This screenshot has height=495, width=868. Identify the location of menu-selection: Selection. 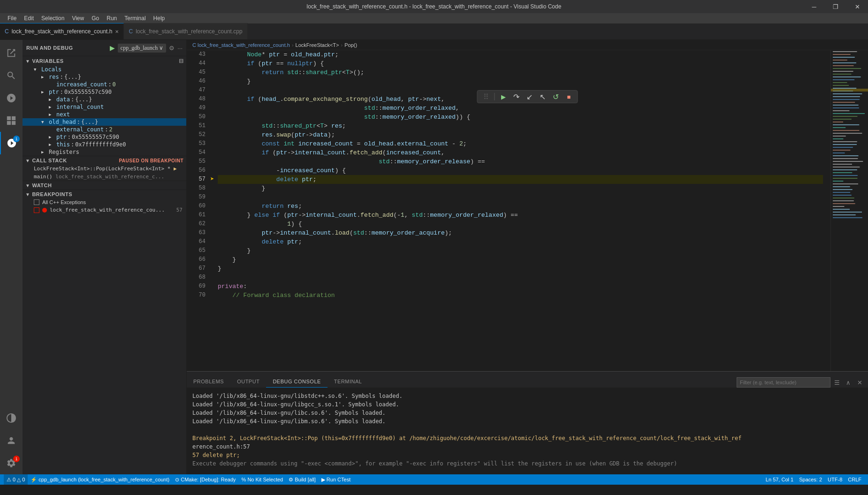
(53, 18).